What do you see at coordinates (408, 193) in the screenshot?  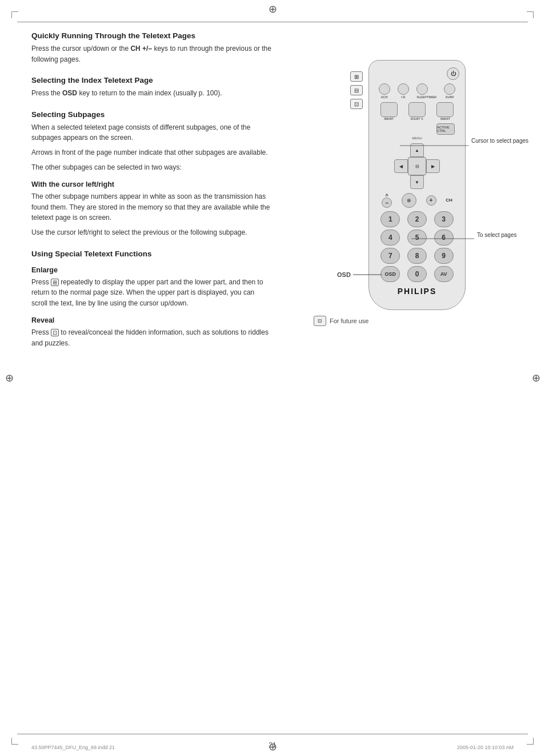 I see `right-column: ⊞ ⊟ ⊡ ⏻ ACH` at bounding box center [408, 193].